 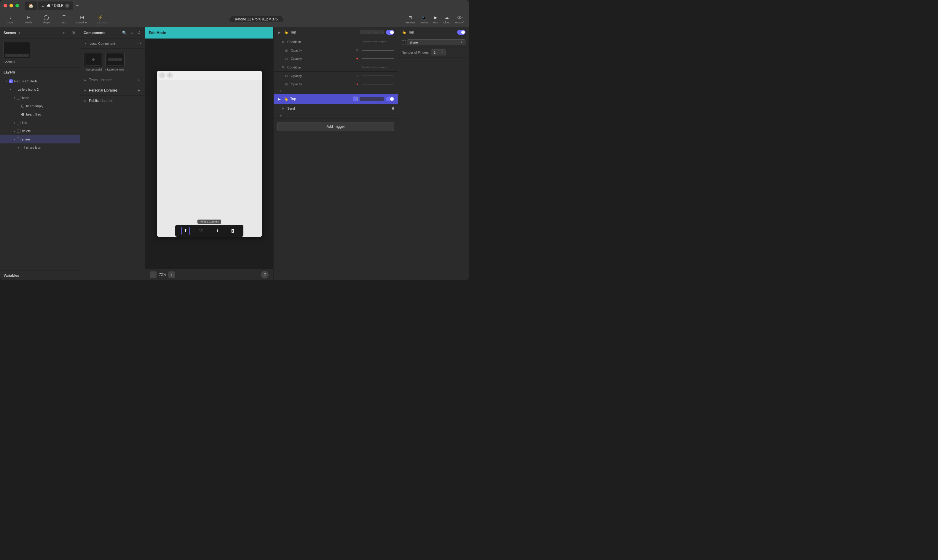 What do you see at coordinates (112, 101) in the screenshot?
I see `public-libraries-header: ▶ Public Libraries` at bounding box center [112, 101].